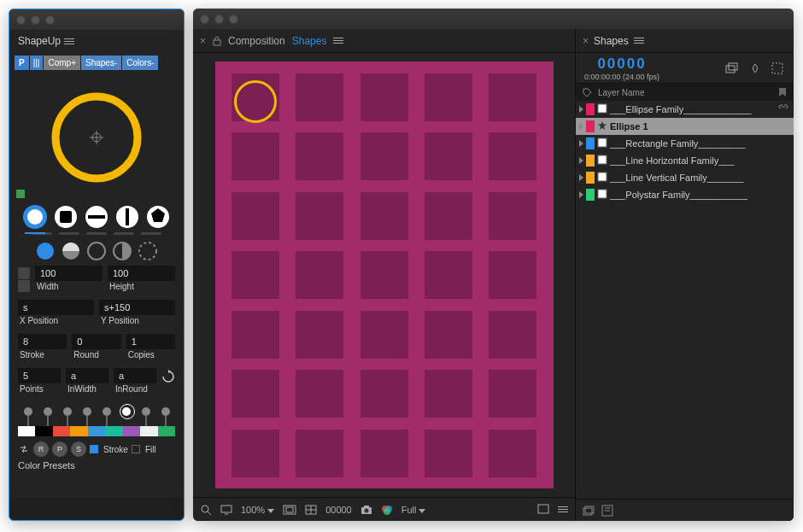  I want to click on shape-polystar-button, so click(158, 217).